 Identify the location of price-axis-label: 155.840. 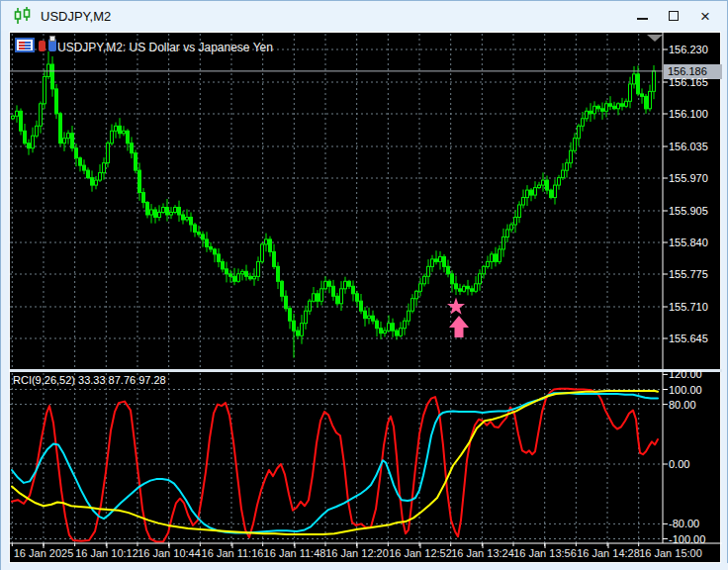
(688, 242).